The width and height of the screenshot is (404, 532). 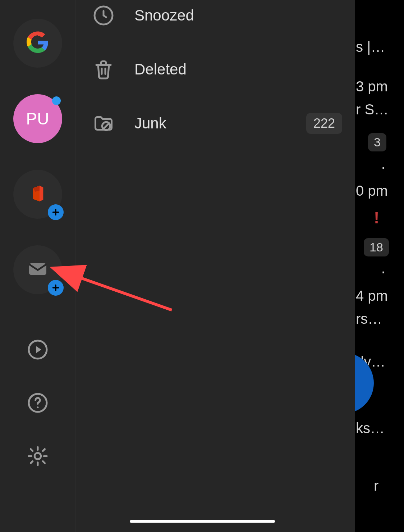 I want to click on unread-dot-icon, so click(x=56, y=101).